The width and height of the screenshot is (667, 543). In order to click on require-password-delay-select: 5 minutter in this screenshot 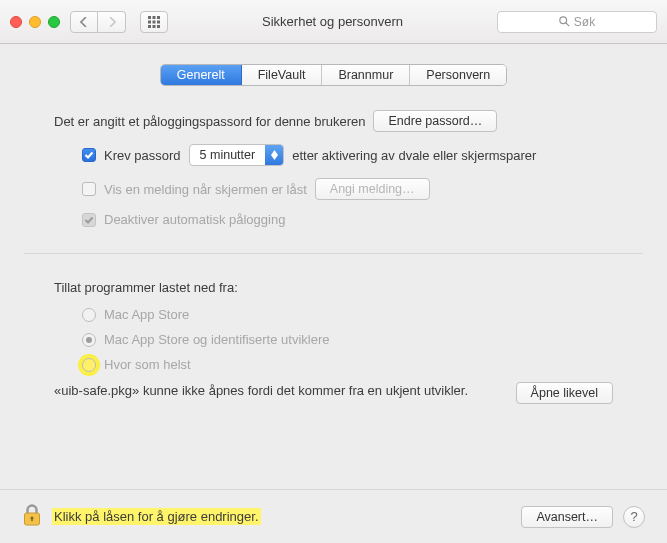, I will do `click(237, 155)`.